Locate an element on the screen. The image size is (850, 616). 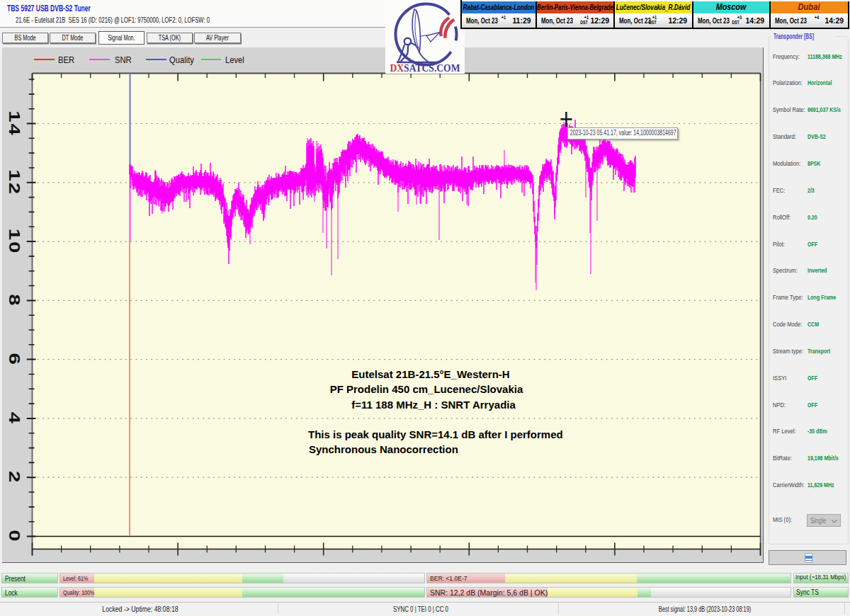
svg-text: 10 is located at coordinates (14, 242).